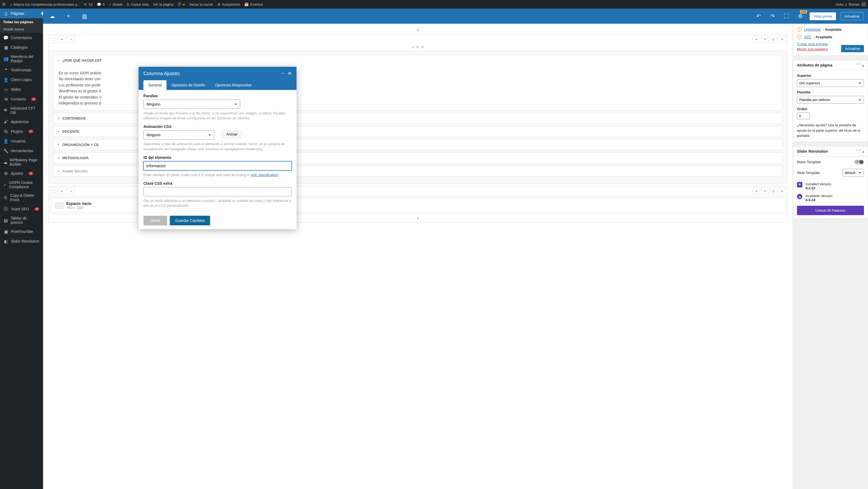 Image resolution: width=868 pixels, height=489 pixels. What do you see at coordinates (22, 198) in the screenshot?
I see `sidebar-item-copydelete: ⎘Copy & Delete Posts` at bounding box center [22, 198].